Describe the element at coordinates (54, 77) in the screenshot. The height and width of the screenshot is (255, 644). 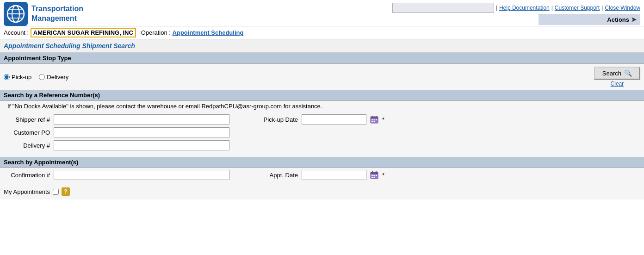
I see `delivery-radio-label: Delivery` at that location.